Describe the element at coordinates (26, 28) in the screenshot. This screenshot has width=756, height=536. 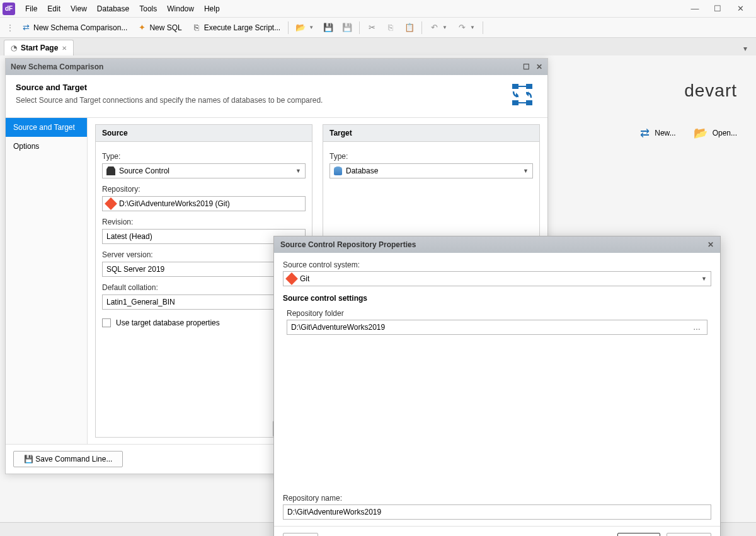
I see `schema-compare-icon: ⇄` at that location.